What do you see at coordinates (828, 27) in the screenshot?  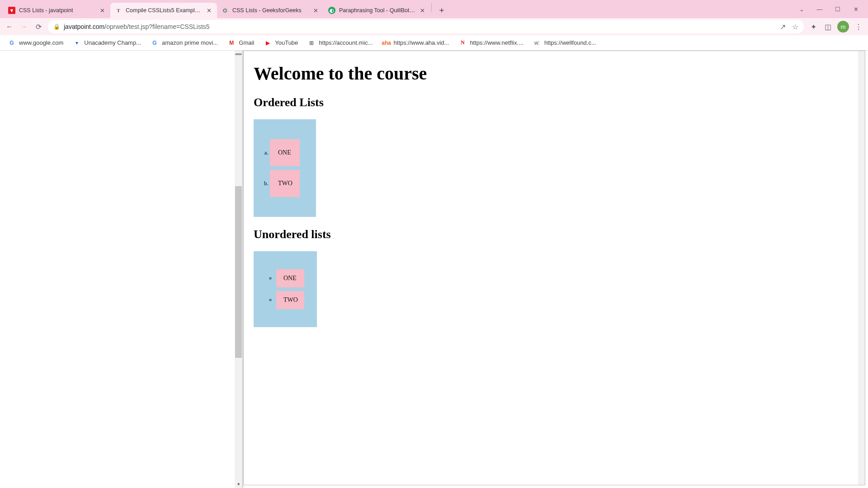 I see `sidepanel-icon: ◫` at bounding box center [828, 27].